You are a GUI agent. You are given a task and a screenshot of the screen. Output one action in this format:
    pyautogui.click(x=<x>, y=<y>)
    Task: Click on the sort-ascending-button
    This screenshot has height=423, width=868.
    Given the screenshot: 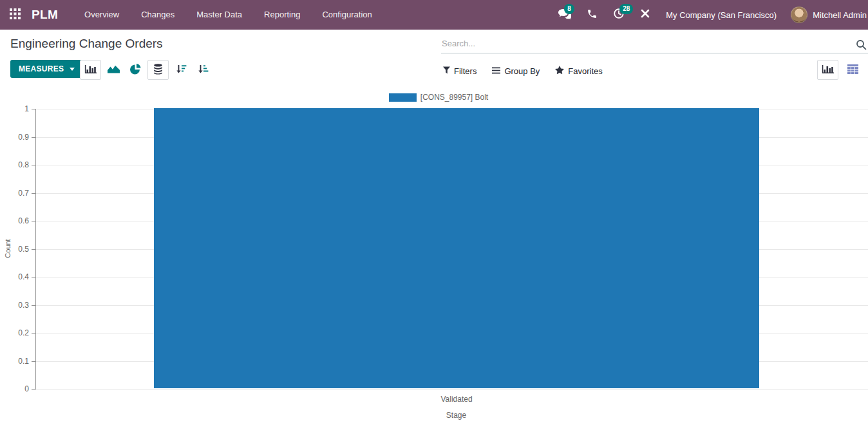 What is the action you would take?
    pyautogui.click(x=203, y=70)
    